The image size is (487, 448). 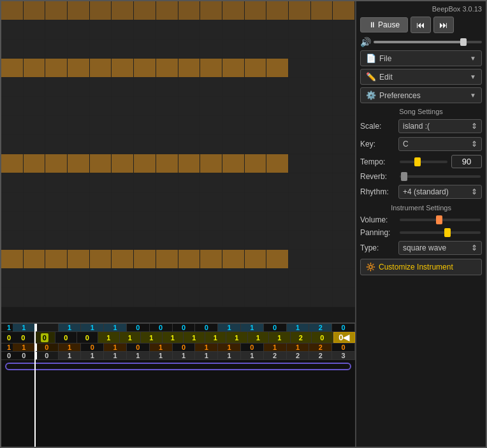 What do you see at coordinates (421, 25) in the screenshot?
I see `rewind-button: ⏮` at bounding box center [421, 25].